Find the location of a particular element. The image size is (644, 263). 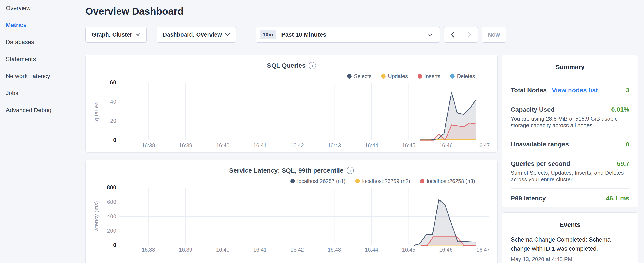

time-range-badge: 10m is located at coordinates (268, 35).